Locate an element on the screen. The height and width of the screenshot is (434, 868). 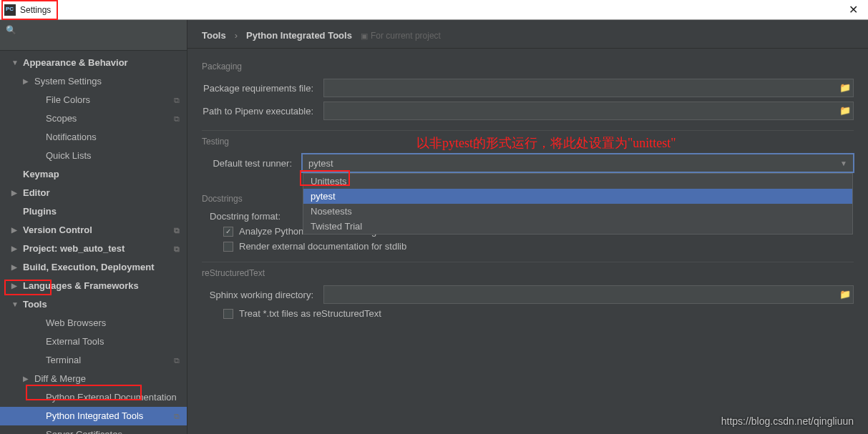
sidebar-item-python-external-documentation: Python External Documentation is located at coordinates (93, 398).